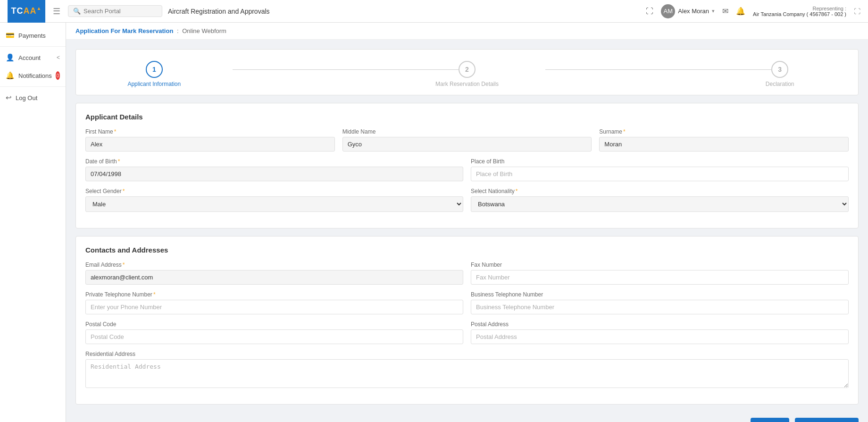 This screenshot has height=422, width=868. What do you see at coordinates (467, 273) in the screenshot?
I see `email-fax-row: Email Address* Fax Number` at bounding box center [467, 273].